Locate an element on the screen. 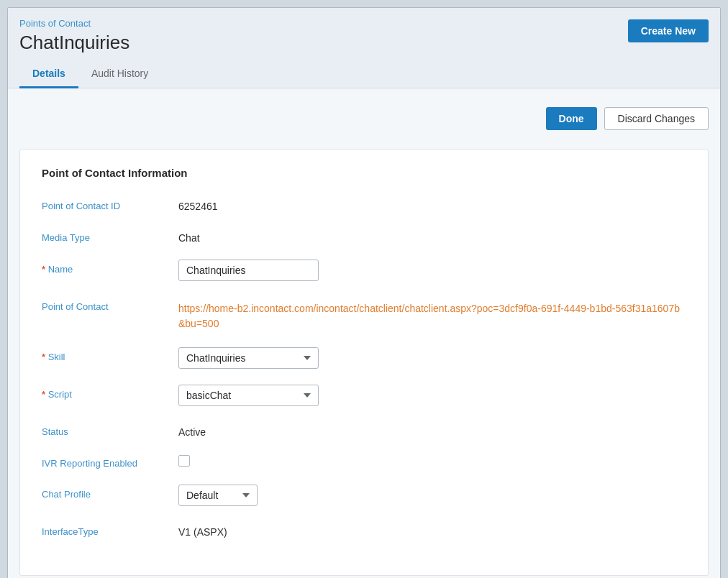  field-row-skill: Skill ChatInquiries is located at coordinates (364, 358).